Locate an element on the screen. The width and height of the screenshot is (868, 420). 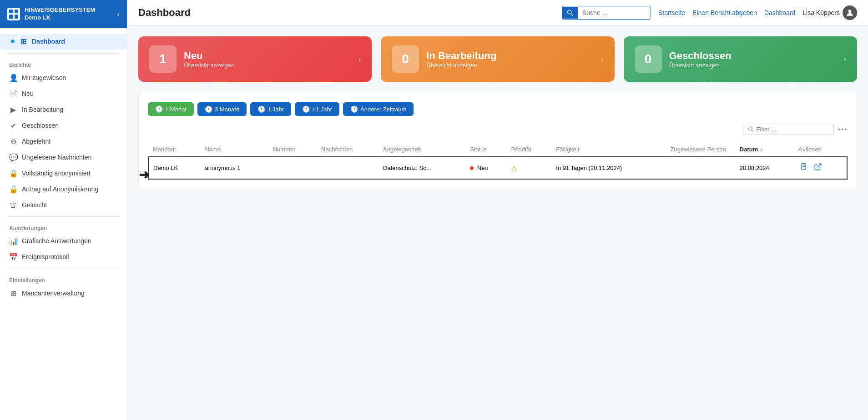
app-subtitle: Demo LK is located at coordinates (60, 18).